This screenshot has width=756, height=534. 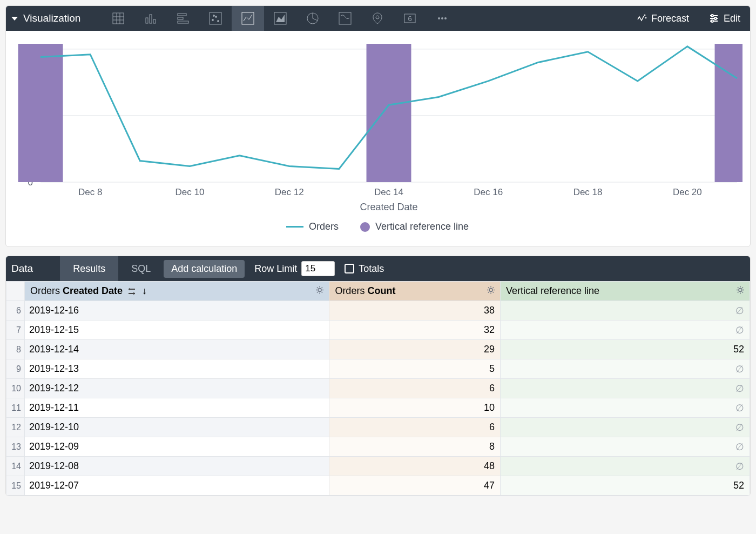 I want to click on row-limit-input, so click(x=318, y=269).